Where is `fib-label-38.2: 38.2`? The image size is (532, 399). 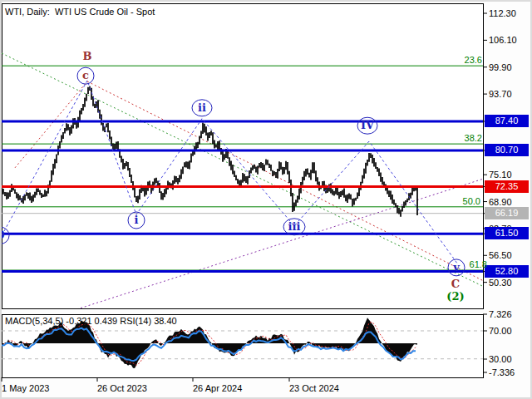 fib-label-38.2: 38.2 is located at coordinates (457, 138).